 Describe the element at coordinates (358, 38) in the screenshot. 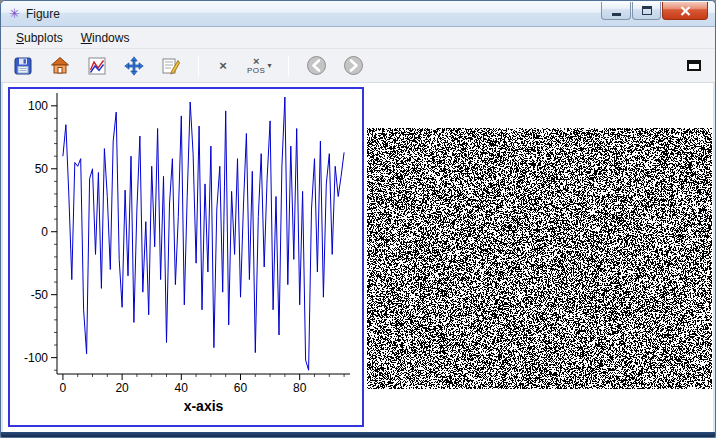

I see `menubar: Subplots Windows` at that location.